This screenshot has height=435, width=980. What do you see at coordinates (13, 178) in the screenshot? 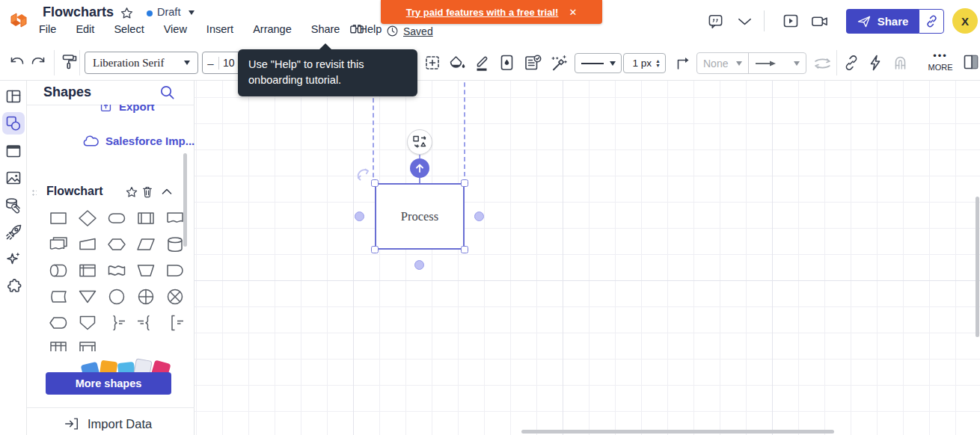
I see `dock-images-icon` at bounding box center [13, 178].